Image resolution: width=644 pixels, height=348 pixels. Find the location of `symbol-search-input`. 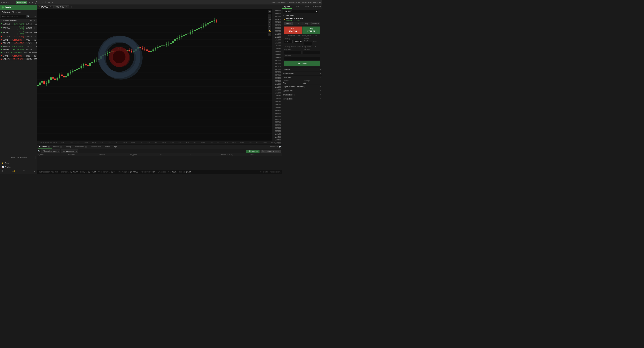

symbol-search-input is located at coordinates (14, 16).